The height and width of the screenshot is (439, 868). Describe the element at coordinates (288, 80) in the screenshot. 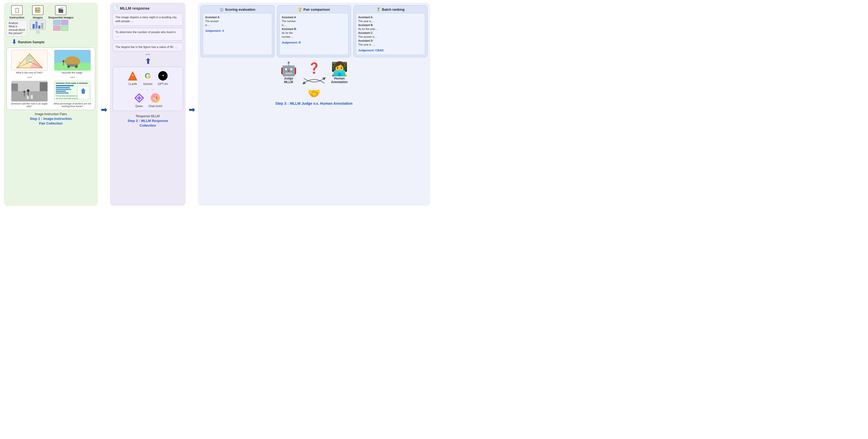

I see `judge-mllm-label: JudgeMLLM` at that location.